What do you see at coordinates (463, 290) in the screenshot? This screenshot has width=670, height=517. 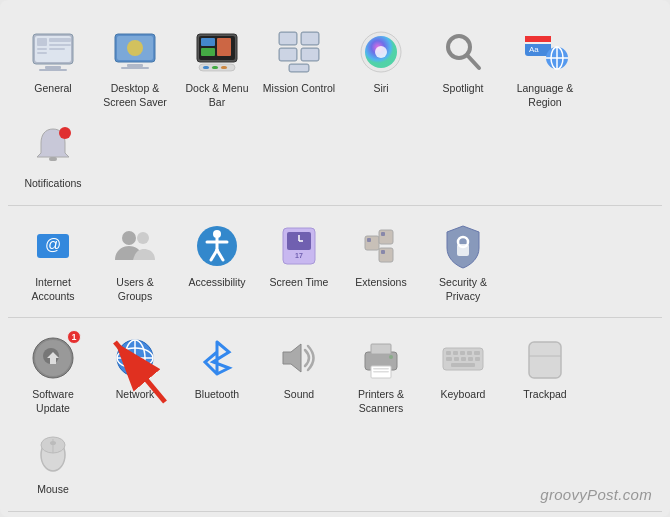 I see `security-label: Security & Privacy` at bounding box center [463, 290].